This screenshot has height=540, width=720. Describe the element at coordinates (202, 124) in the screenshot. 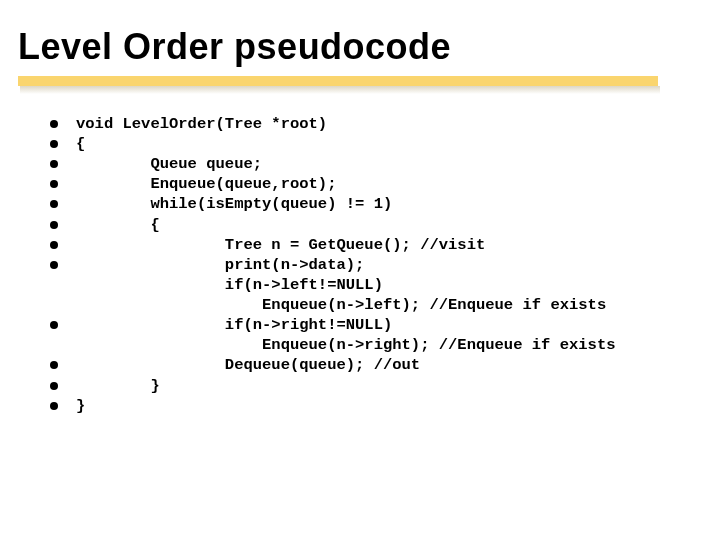

I see `code-text: void LevelOrder(Tree *root)` at that location.